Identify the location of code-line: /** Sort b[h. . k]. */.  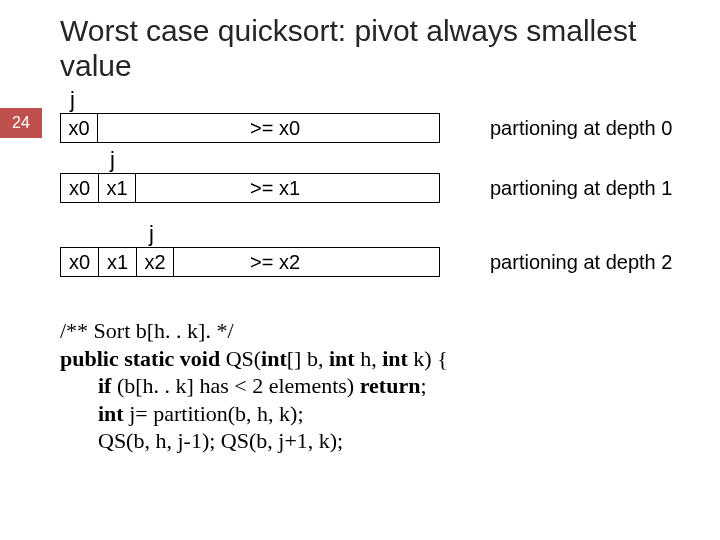
(379, 331).